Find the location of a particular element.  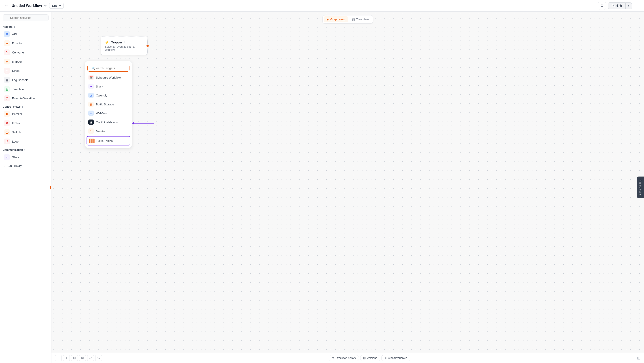

template-drag-handle: :: is located at coordinates (46, 89).